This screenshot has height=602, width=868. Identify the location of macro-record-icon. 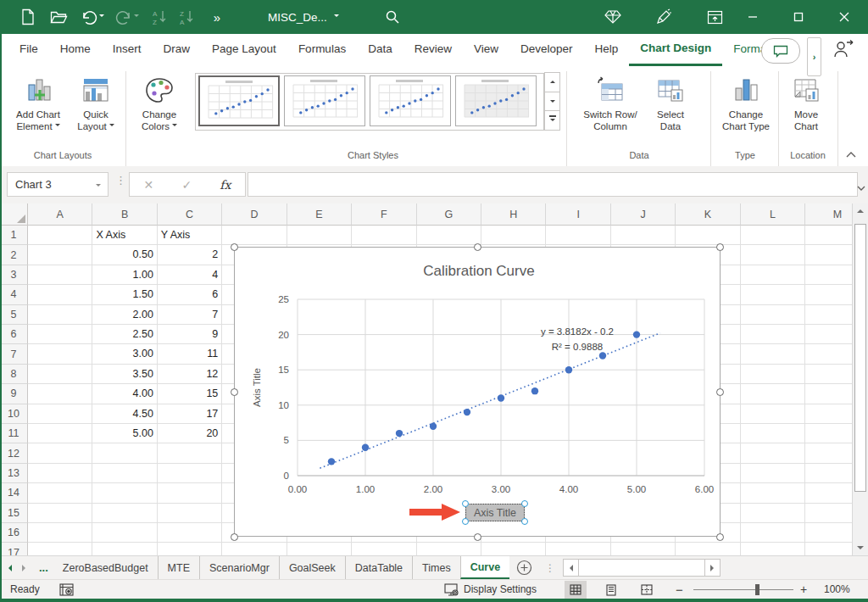
(66, 589).